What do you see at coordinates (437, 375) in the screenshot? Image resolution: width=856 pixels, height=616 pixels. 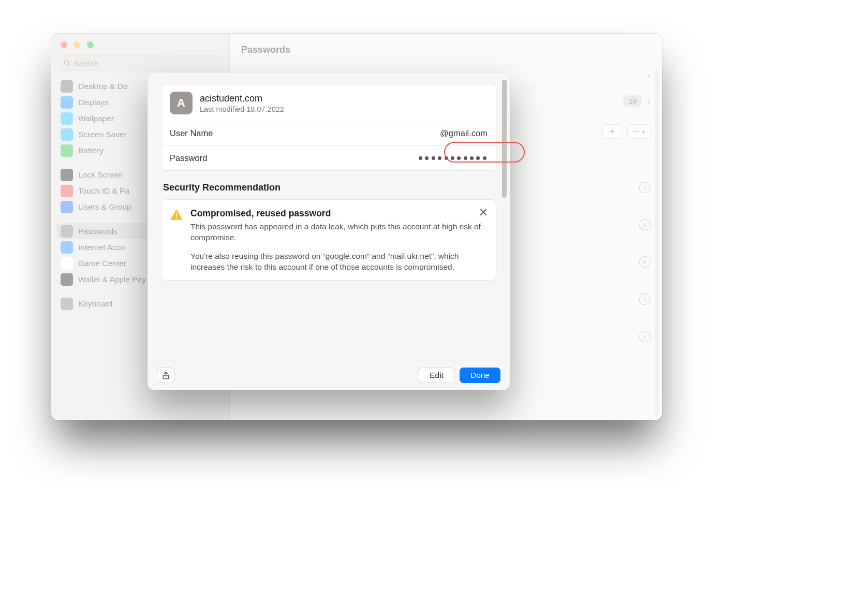 I see `edit-button: Edit` at bounding box center [437, 375].